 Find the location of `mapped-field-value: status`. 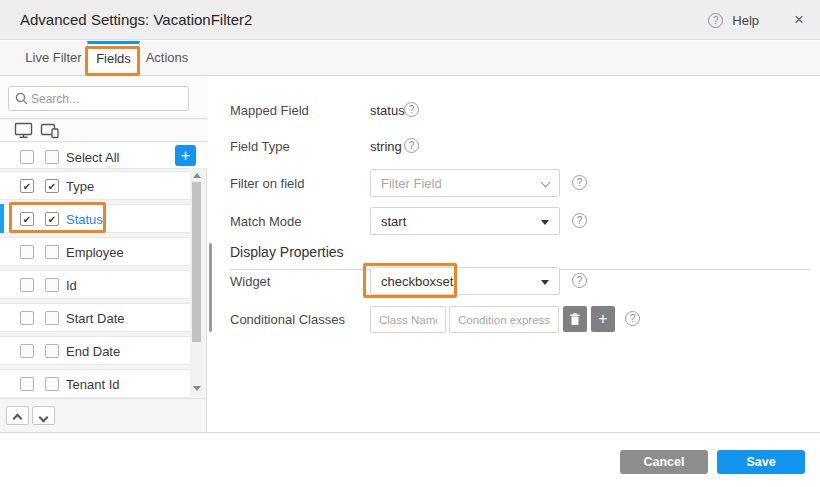

mapped-field-value: status is located at coordinates (388, 110).